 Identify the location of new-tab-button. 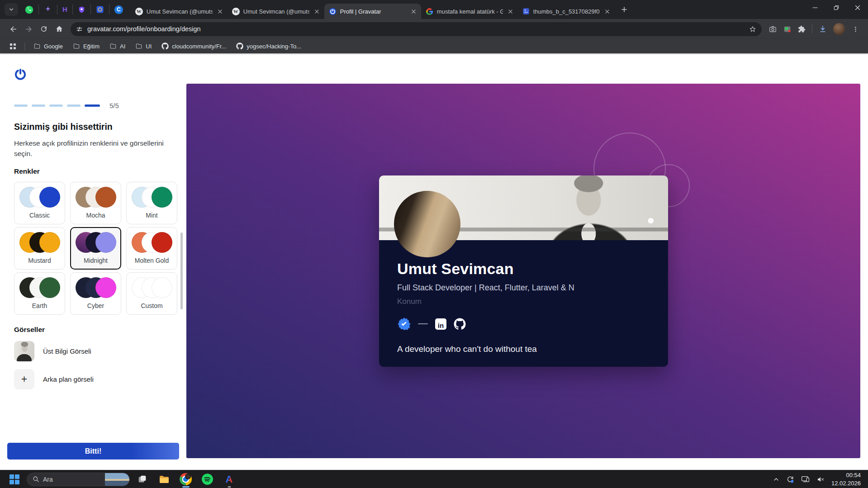
(624, 9).